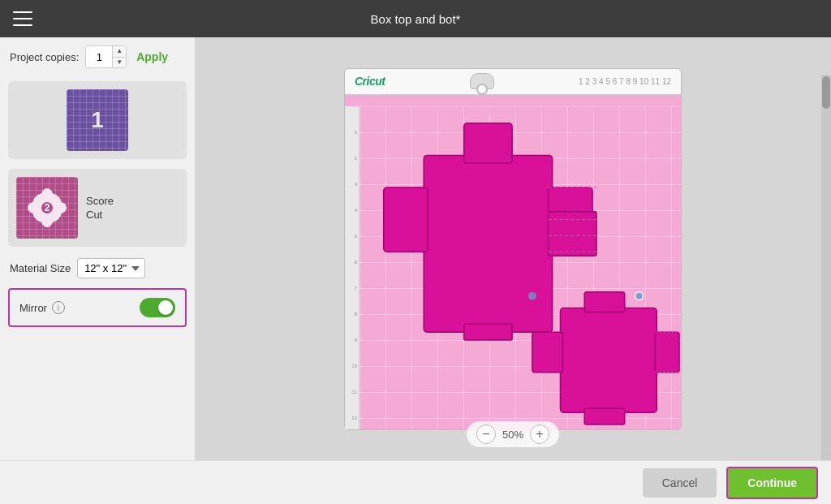 Image resolution: width=831 pixels, height=504 pixels. I want to click on continue-button: Continue, so click(773, 483).